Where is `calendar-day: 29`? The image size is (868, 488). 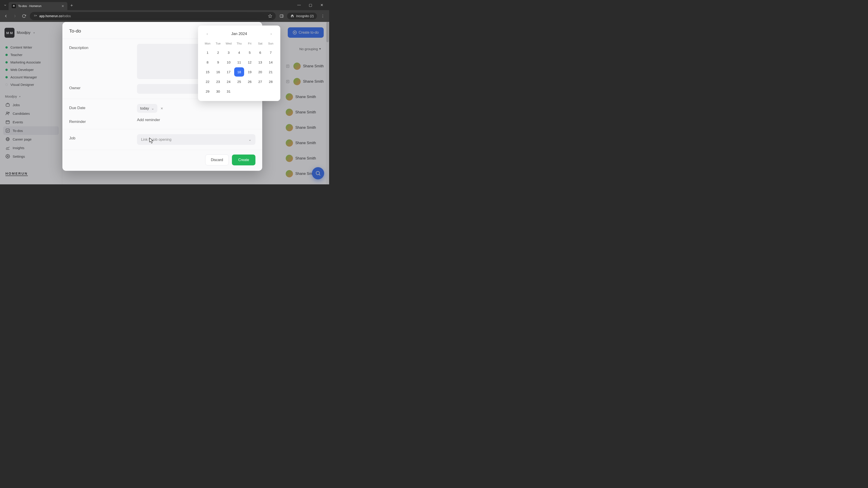 calendar-day: 29 is located at coordinates (208, 92).